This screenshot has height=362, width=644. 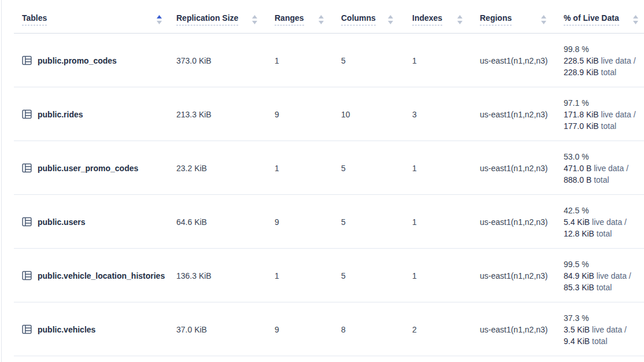 I want to click on live-bytes-line: 5.4 KiB live data /, so click(x=595, y=222).